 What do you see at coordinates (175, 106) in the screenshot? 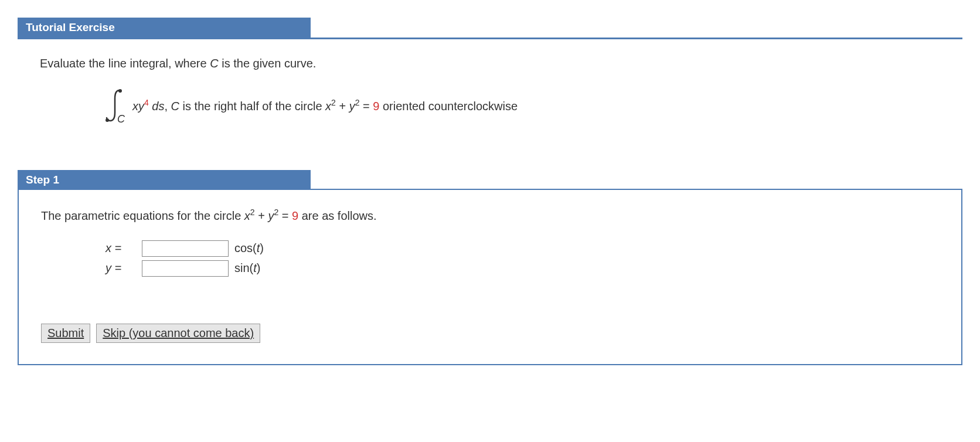
I see `variable-C-2: C` at bounding box center [175, 106].